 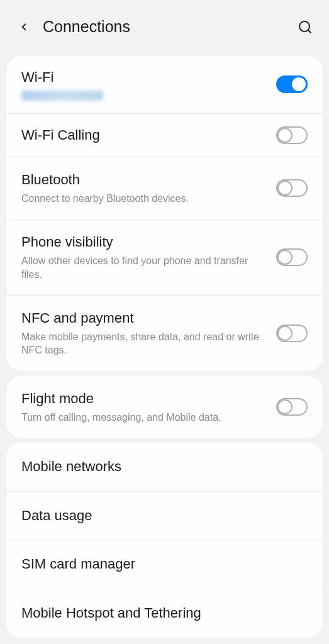 I want to click on phone-visibility-row: Phone visibility Allow other devices to …, so click(x=165, y=258).